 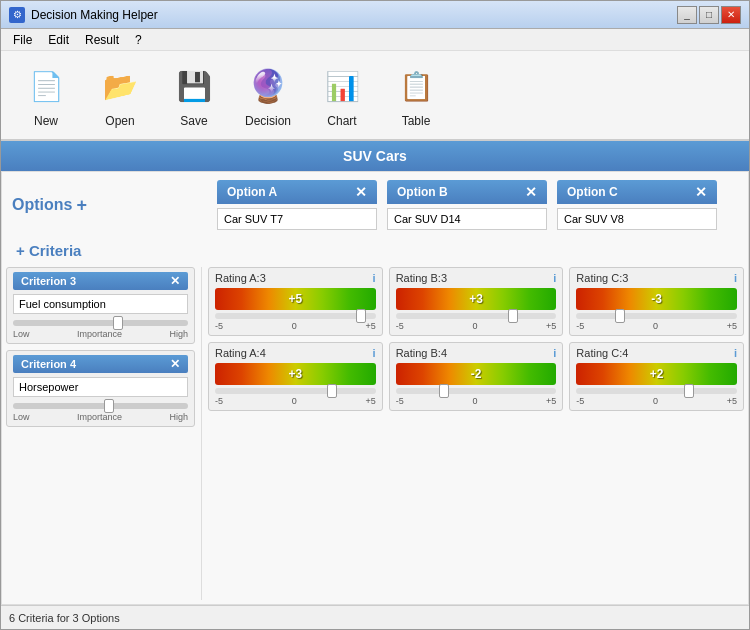 What do you see at coordinates (375, 96) in the screenshot?
I see `toolbar: 📄 New 📂 Open 💾 Save 🔮 Decision 📊 Chart 📋…` at bounding box center [375, 96].